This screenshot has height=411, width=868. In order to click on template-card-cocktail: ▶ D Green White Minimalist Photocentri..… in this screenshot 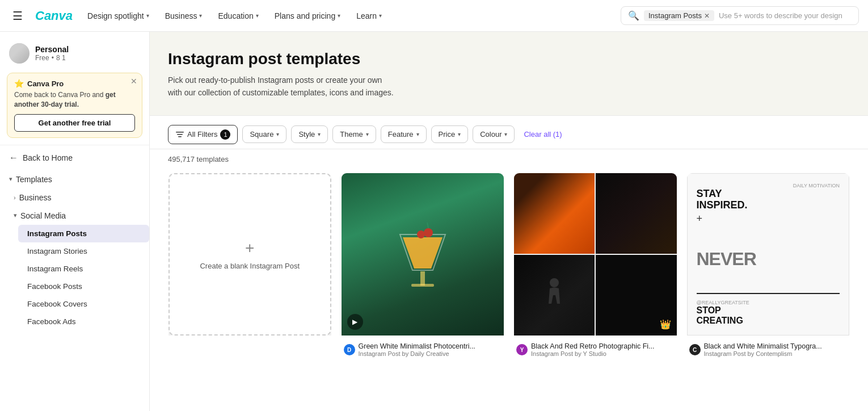, I will do `click(423, 267)`.